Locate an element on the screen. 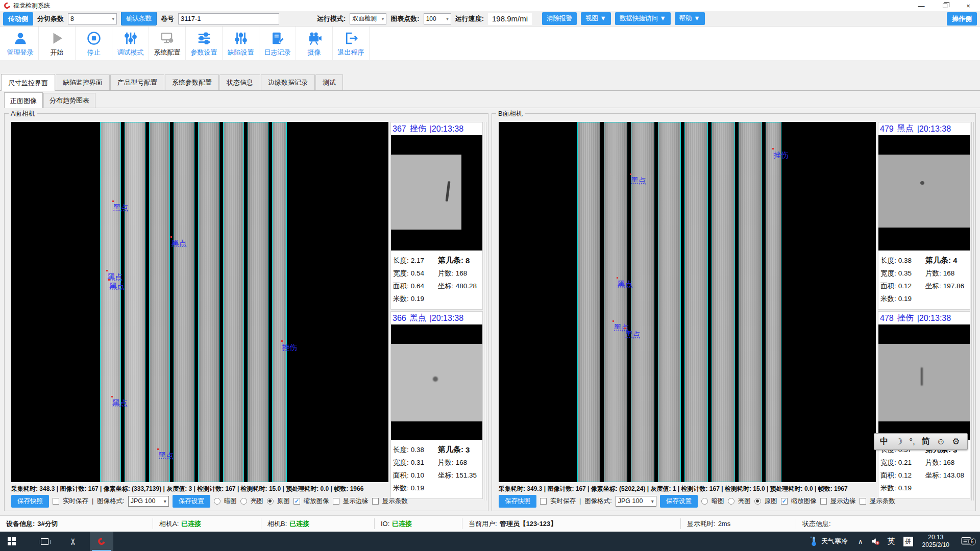  ime-simplified: 简 is located at coordinates (926, 442).